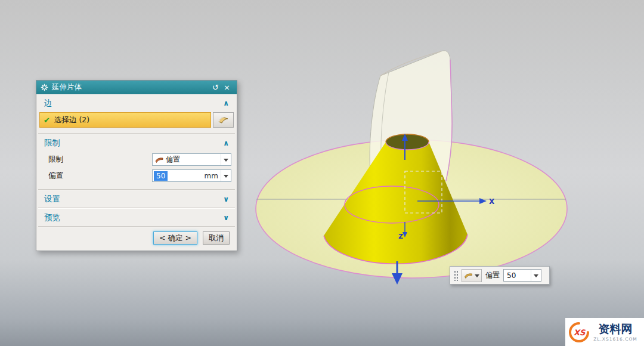  I want to click on section-limit-label: 限制, so click(52, 143).